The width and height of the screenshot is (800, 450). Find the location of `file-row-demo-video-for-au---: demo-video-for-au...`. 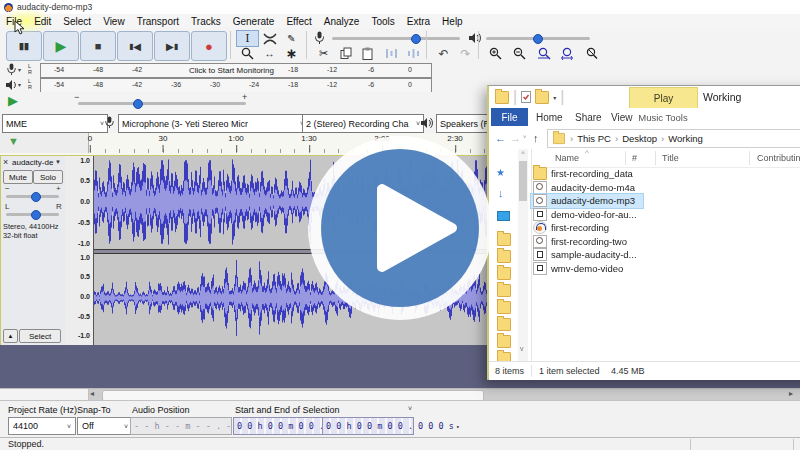

file-row-demo-video-for-au---: demo-video-for-au... is located at coordinates (587, 215).